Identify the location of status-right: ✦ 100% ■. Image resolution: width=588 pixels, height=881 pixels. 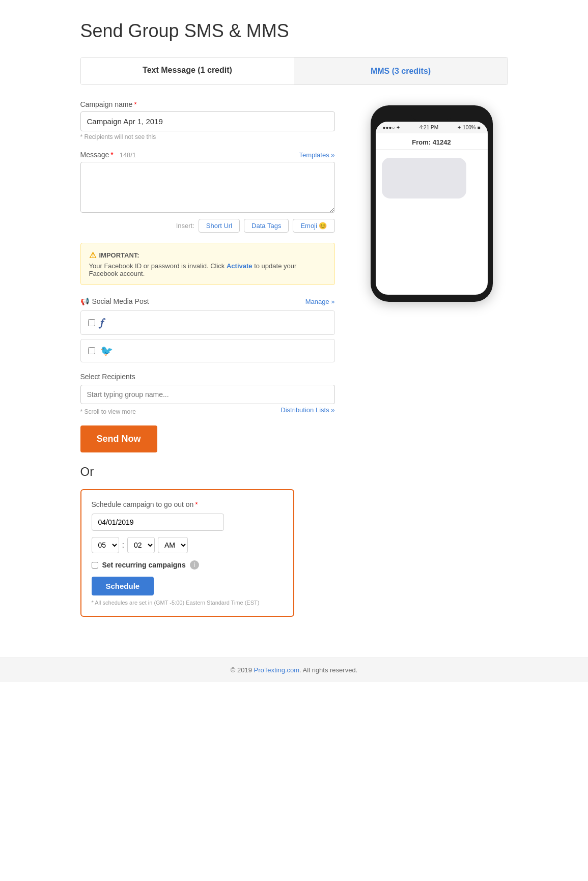
(468, 127).